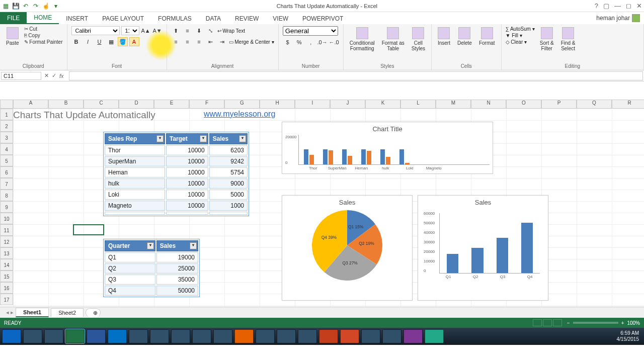 The height and width of the screenshot is (362, 644). What do you see at coordinates (299, 42) in the screenshot?
I see `percent-icon: %` at bounding box center [299, 42].